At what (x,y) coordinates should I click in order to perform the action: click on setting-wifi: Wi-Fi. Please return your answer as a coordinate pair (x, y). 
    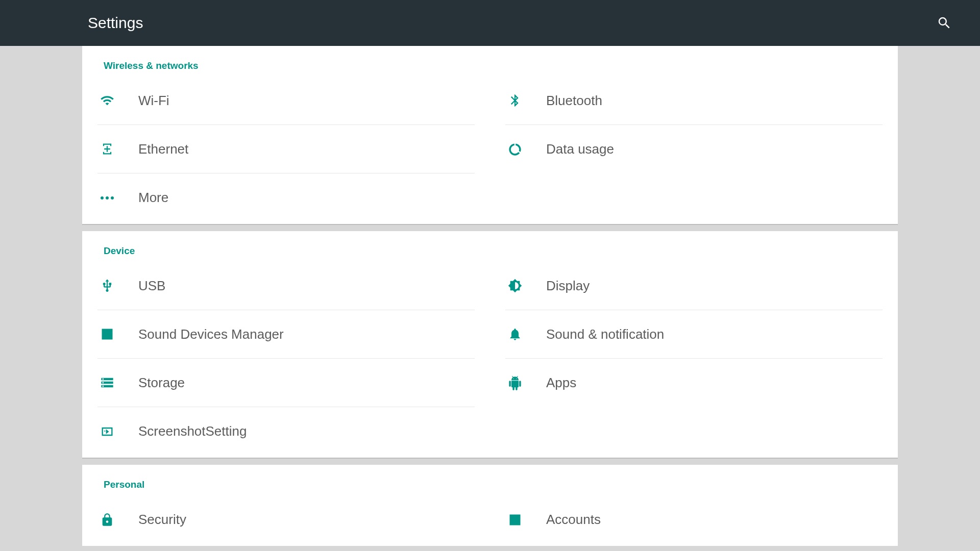
    Looking at the image, I should click on (286, 101).